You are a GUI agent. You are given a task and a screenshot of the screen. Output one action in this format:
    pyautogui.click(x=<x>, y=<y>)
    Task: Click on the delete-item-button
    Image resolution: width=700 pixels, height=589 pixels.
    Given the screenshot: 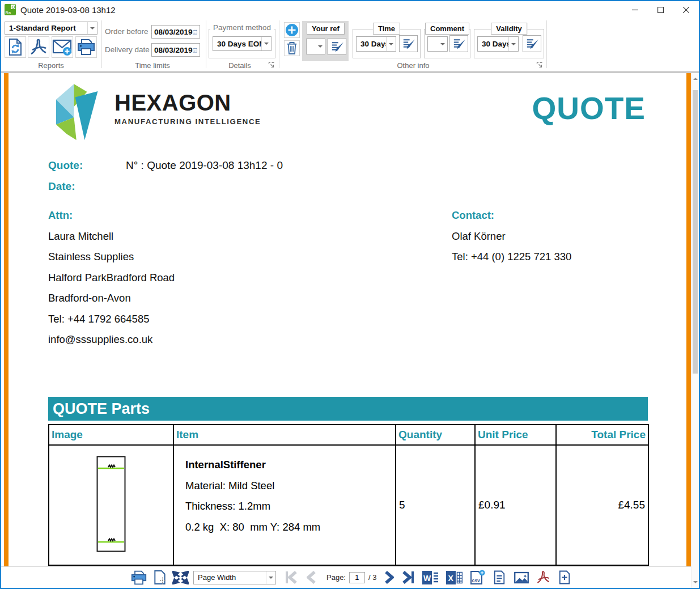 What is the action you would take?
    pyautogui.click(x=292, y=48)
    